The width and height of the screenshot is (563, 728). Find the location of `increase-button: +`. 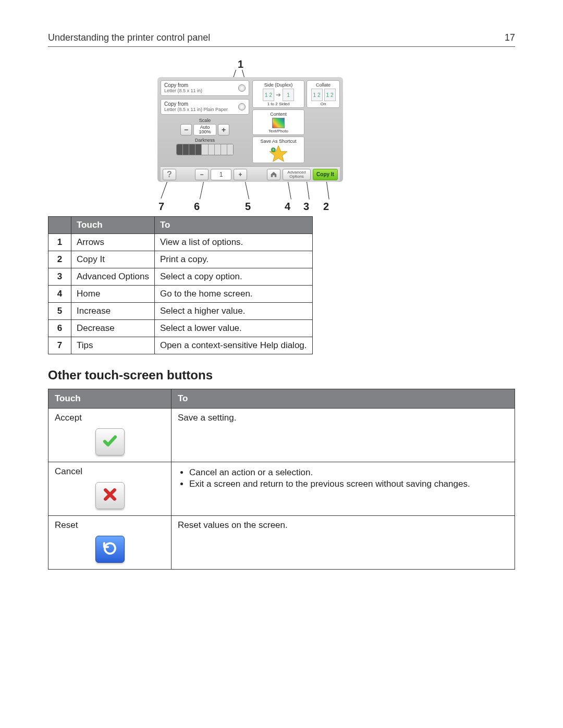

increase-button: + is located at coordinates (240, 175).